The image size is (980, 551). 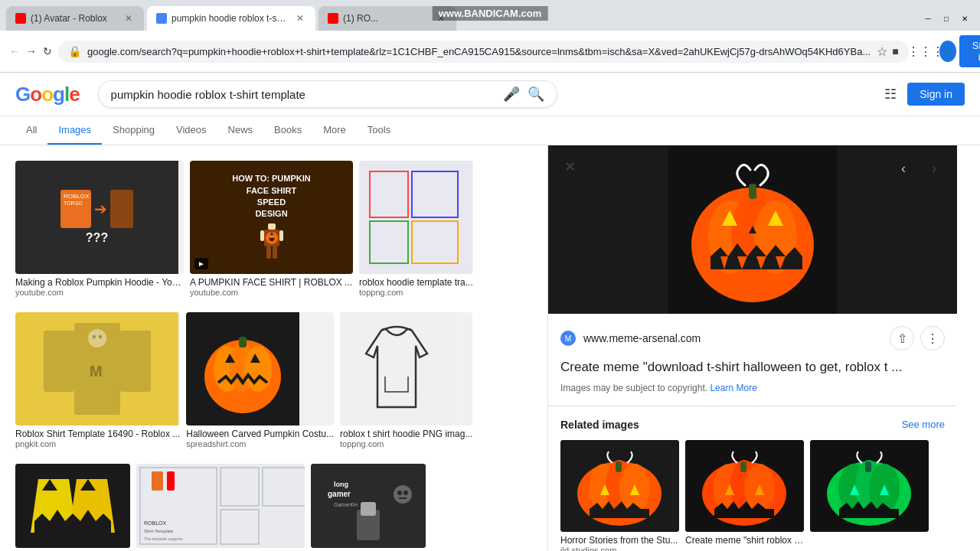 I want to click on share-icon-button: ⇧, so click(x=902, y=338).